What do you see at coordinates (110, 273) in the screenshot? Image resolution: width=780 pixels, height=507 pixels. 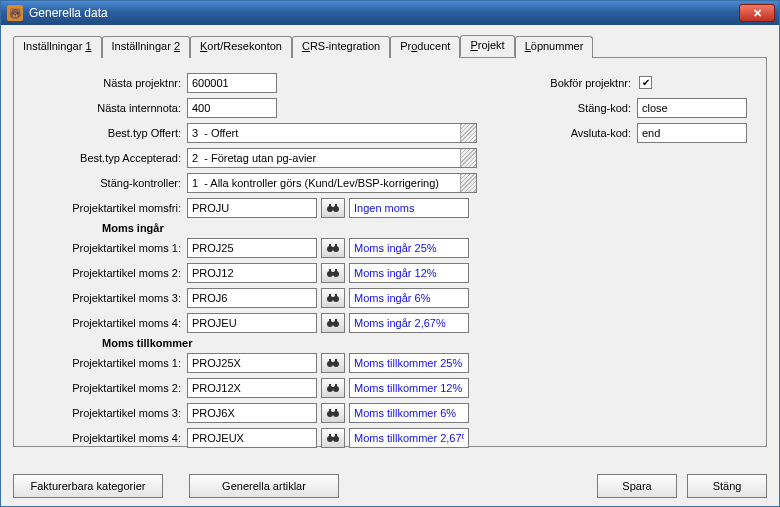 I see `moms-ingar-label: Projektartikel moms 2:` at bounding box center [110, 273].